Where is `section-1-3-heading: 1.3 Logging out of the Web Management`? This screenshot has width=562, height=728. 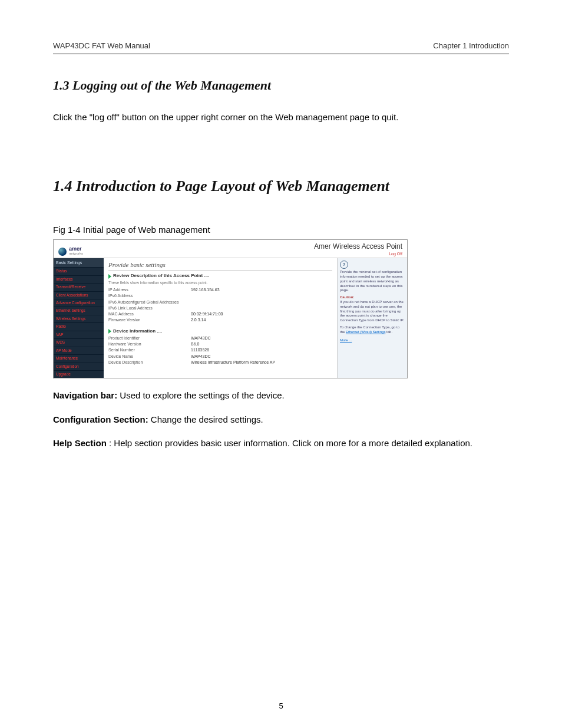
section-1-3-heading: 1.3 Logging out of the Web Management is located at coordinates (281, 85).